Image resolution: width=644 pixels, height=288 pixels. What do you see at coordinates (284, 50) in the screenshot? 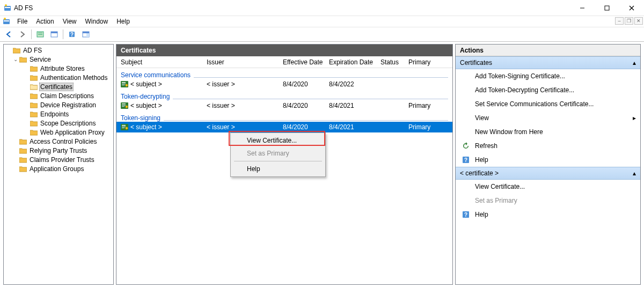
I see `certificates-panel-header: Certificates` at bounding box center [284, 50].